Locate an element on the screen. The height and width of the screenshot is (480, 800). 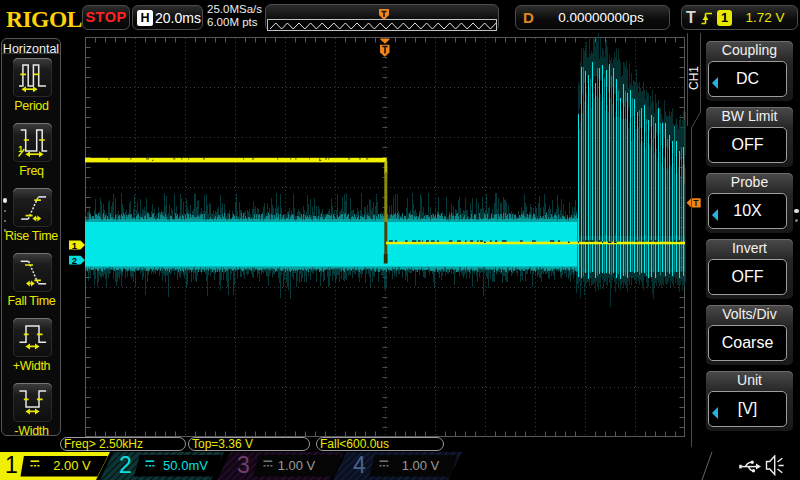
svg-text: 2 is located at coordinates (74, 260).